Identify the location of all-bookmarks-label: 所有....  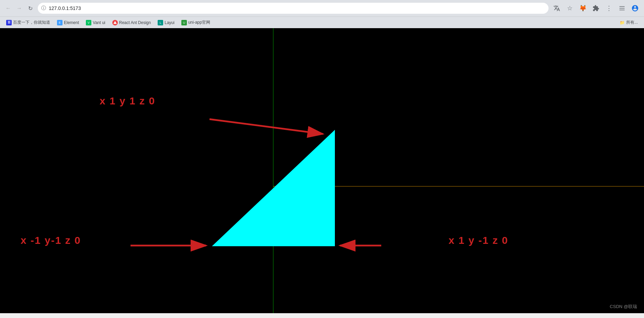
(632, 23).